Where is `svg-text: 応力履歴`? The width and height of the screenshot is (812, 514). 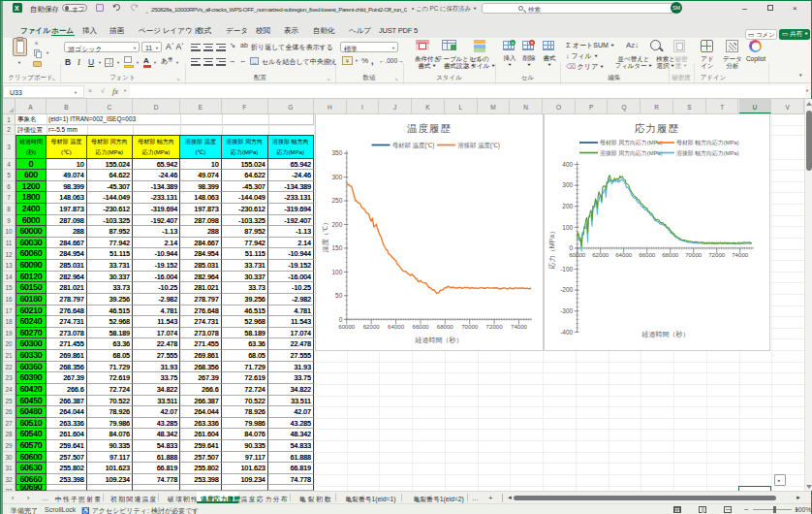
svg-text: 応力履歴 is located at coordinates (657, 128).